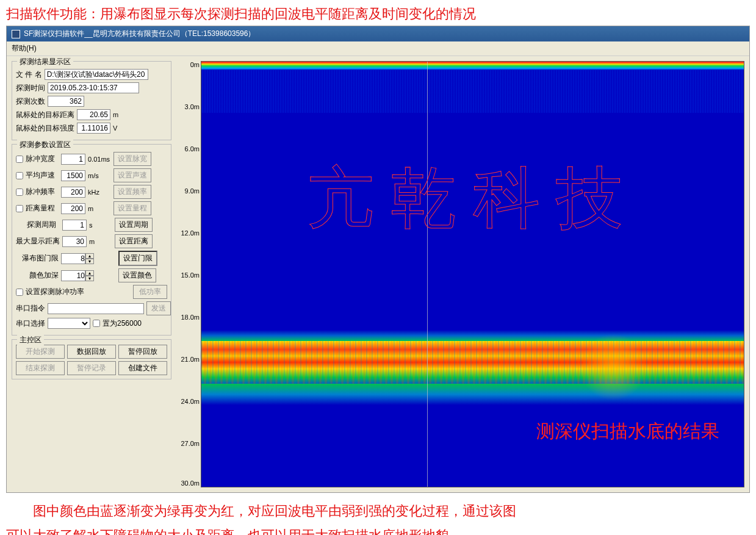 The image size is (756, 535). What do you see at coordinates (93, 88) in the screenshot?
I see `detect-time-field` at bounding box center [93, 88].